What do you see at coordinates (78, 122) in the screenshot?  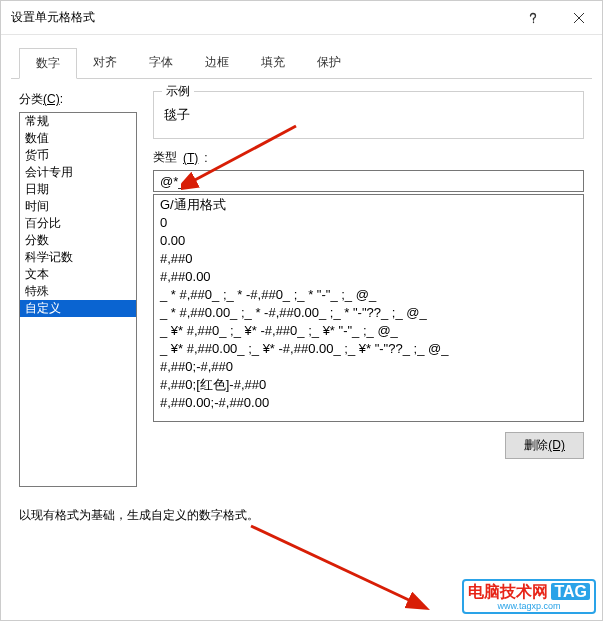 I see `category-item: 常规` at bounding box center [78, 122].